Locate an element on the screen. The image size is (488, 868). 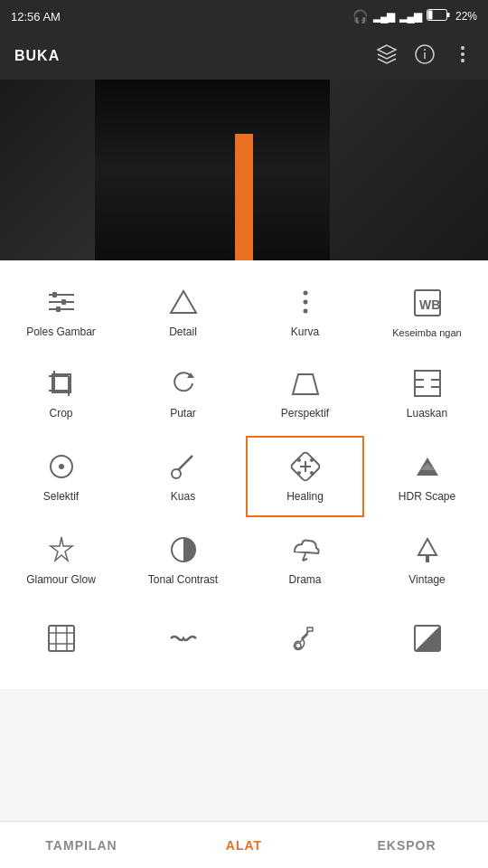
tool-perspektif-label: Perspektif is located at coordinates (305, 414).